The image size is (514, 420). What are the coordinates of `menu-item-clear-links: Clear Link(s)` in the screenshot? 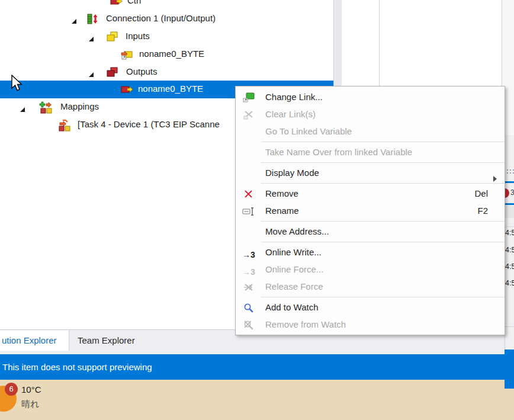 It's located at (370, 114).